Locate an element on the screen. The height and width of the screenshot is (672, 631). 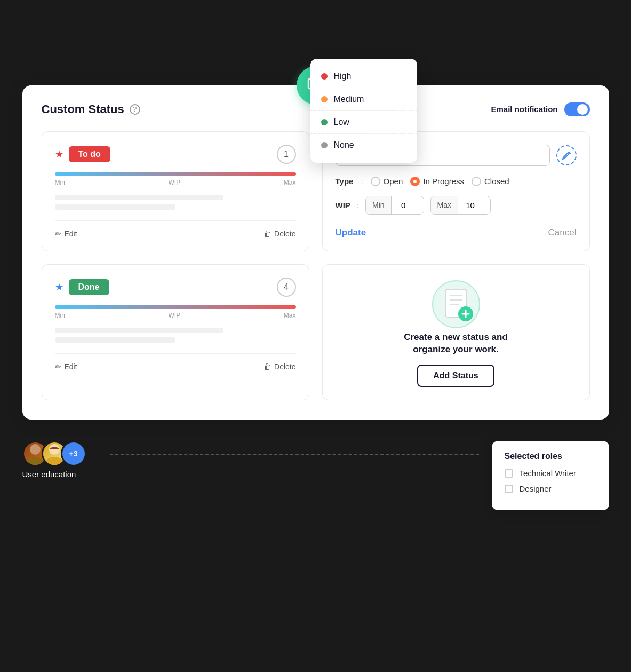
option-in-progress: In Progress is located at coordinates (437, 181).